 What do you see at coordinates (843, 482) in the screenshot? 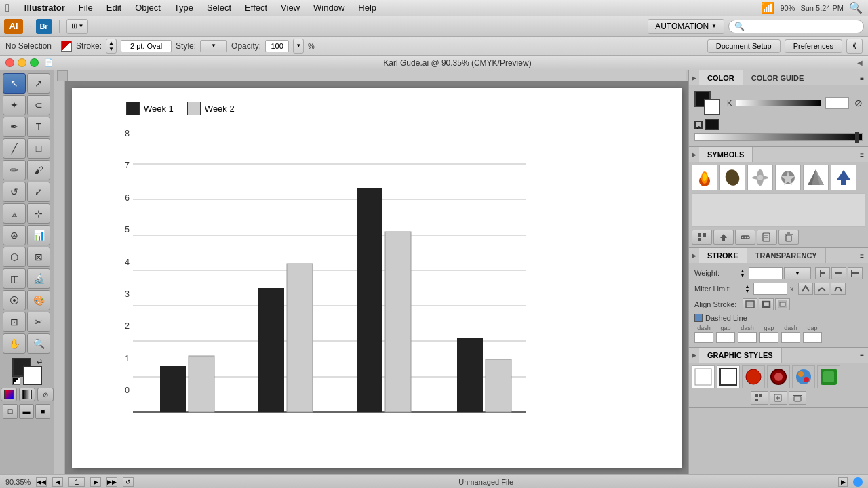
I see `play-btn: ▶` at bounding box center [843, 482].